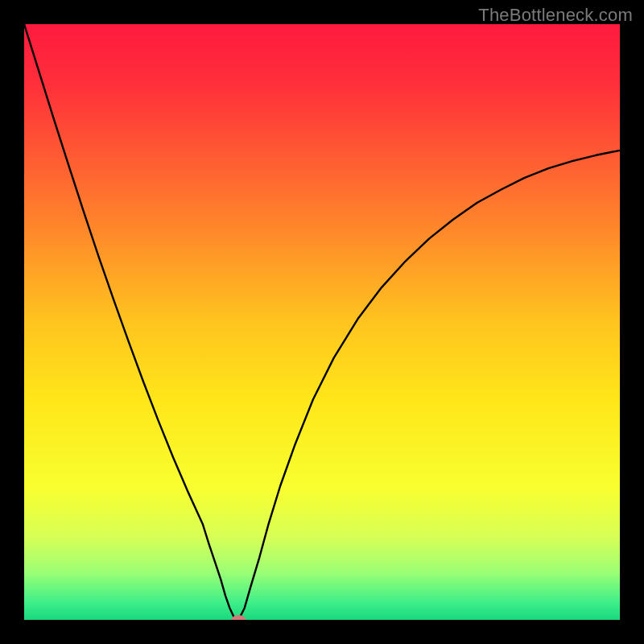  I want to click on watermark-text: TheBottleneck.com, so click(555, 15).